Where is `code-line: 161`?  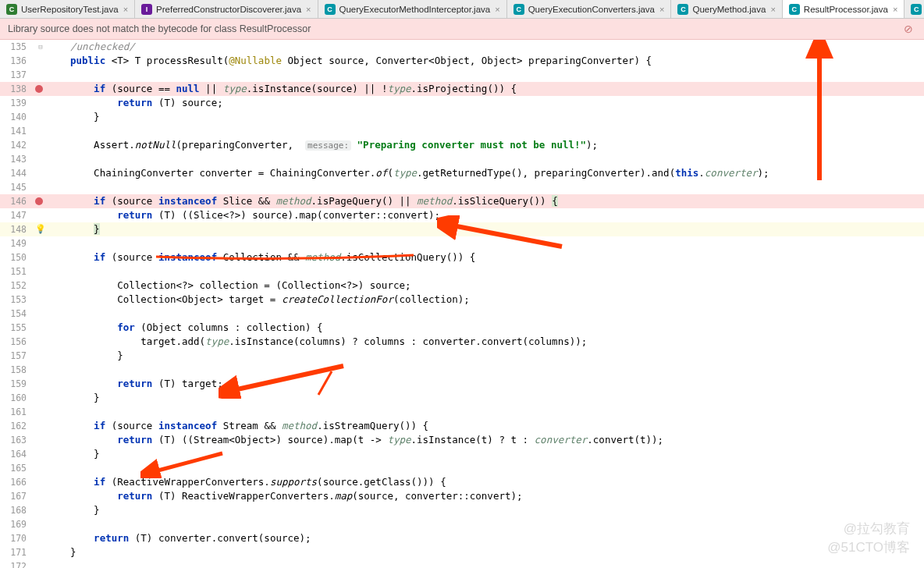 code-line: 161 is located at coordinates (462, 412).